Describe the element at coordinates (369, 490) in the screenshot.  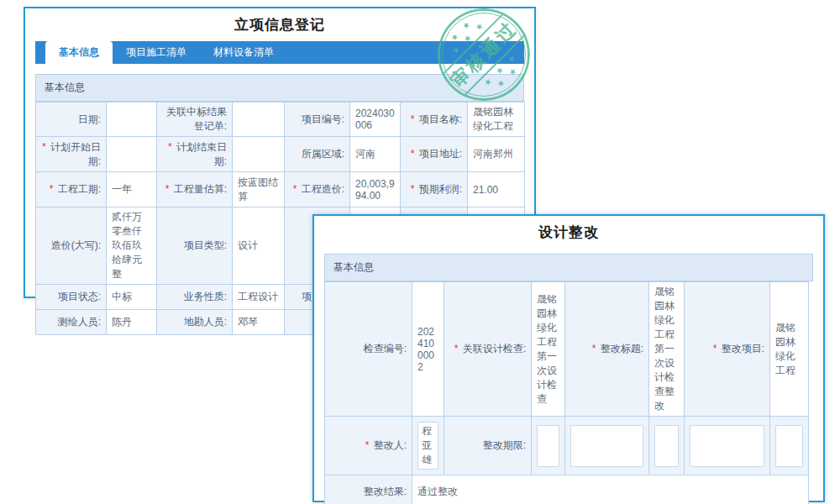
I see `field-label: 整改结果:` at that location.